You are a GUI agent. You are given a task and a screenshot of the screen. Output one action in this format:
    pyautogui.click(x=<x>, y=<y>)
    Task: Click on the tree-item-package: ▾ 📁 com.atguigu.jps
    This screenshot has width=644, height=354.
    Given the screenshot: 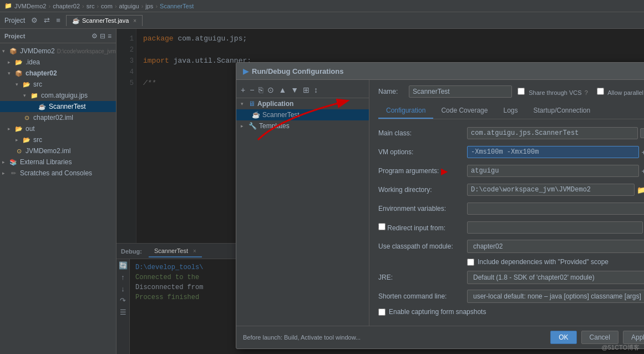 What is the action you would take?
    pyautogui.click(x=58, y=95)
    